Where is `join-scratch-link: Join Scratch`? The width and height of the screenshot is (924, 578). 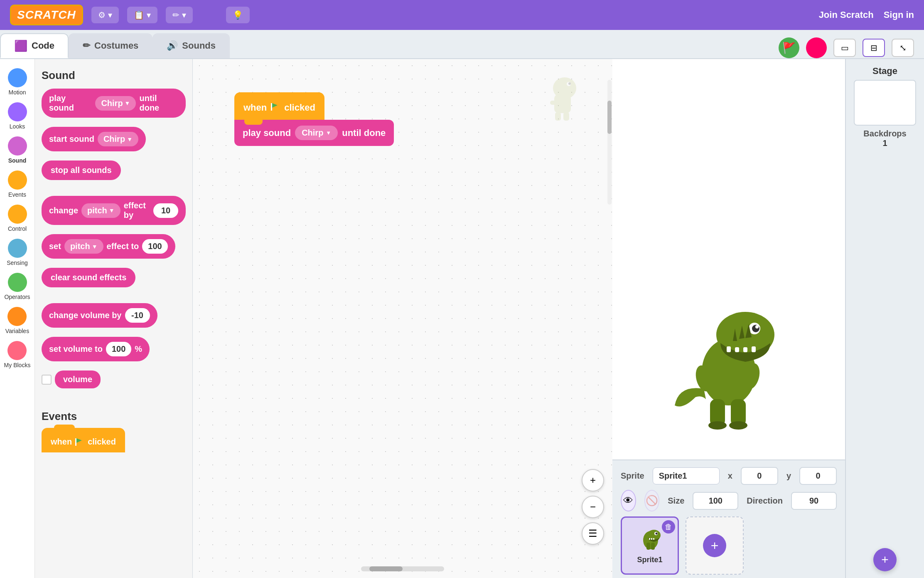 join-scratch-link: Join Scratch is located at coordinates (846, 15).